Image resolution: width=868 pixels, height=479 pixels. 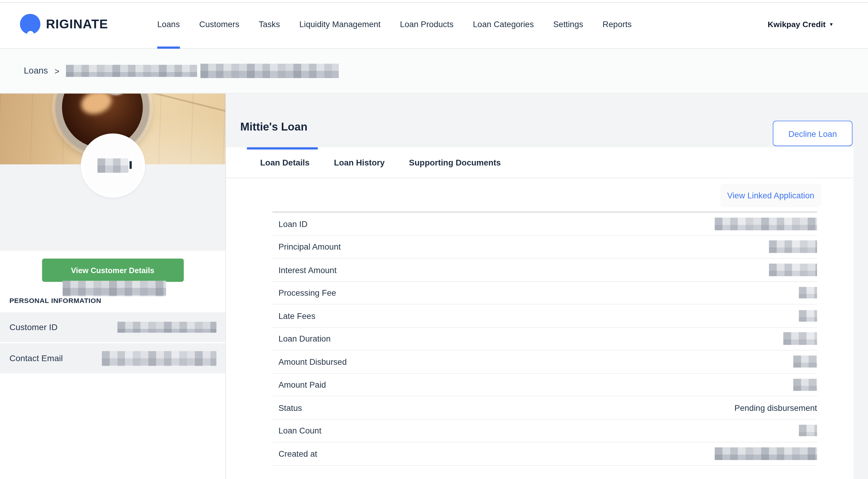 What do you see at coordinates (300, 431) in the screenshot?
I see `row-label: Loan Count` at bounding box center [300, 431].